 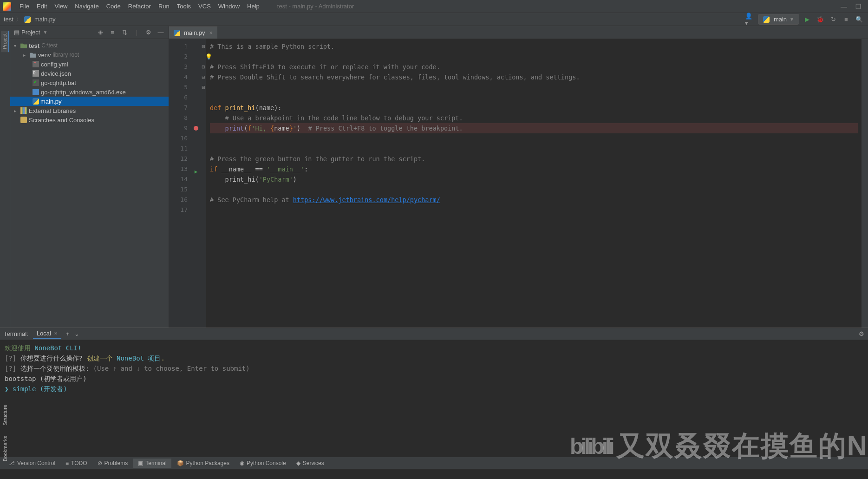 What do you see at coordinates (196, 128) in the screenshot?
I see `breakpoint-icon` at bounding box center [196, 128].